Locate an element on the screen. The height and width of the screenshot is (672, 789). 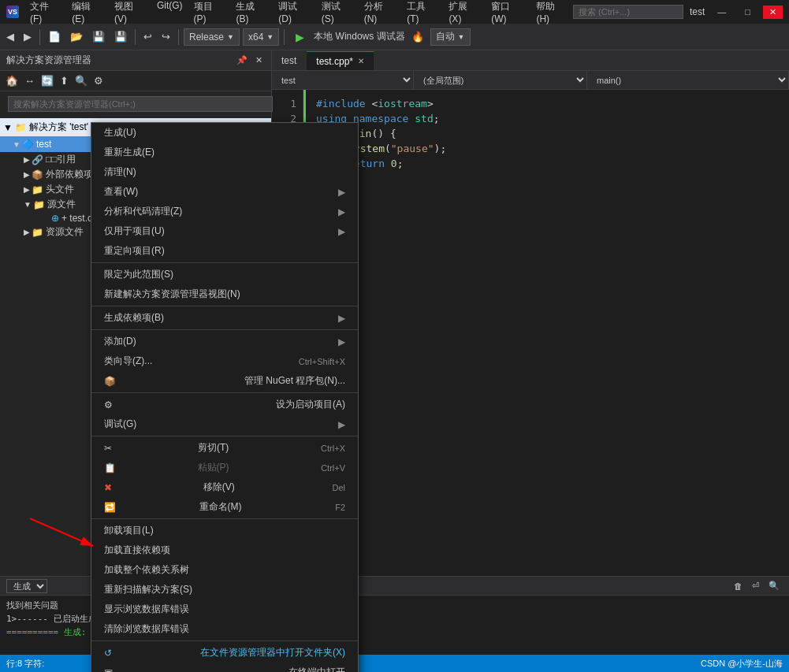
cm-cut-icon: ✂ is located at coordinates (110, 448).